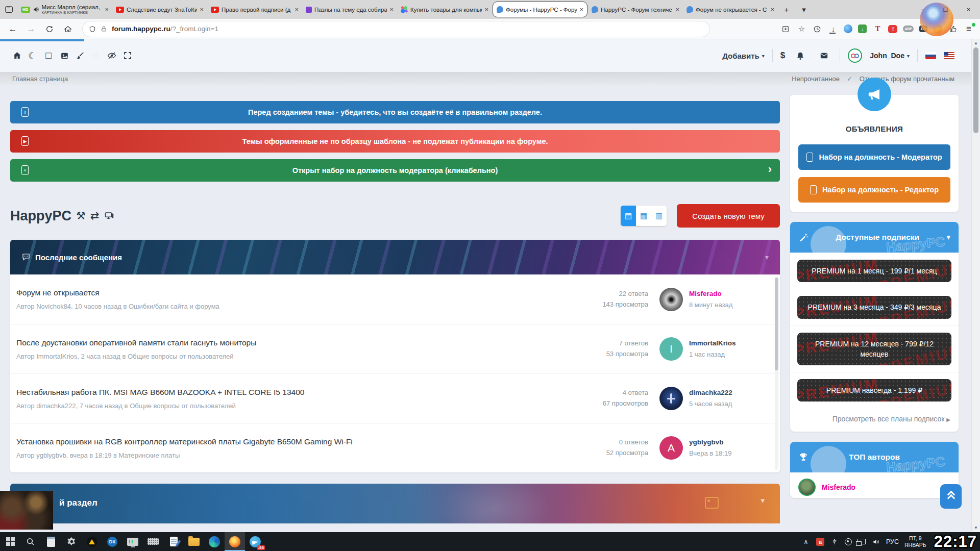 The image size is (980, 551). I want to click on moderator-recruit-button: Набор на должность - Модератор, so click(874, 157).